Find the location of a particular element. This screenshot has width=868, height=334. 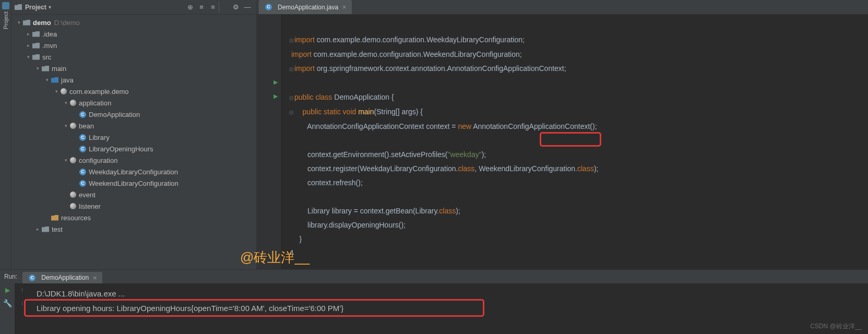

tree-label: com.example.demo is located at coordinates (99, 92).